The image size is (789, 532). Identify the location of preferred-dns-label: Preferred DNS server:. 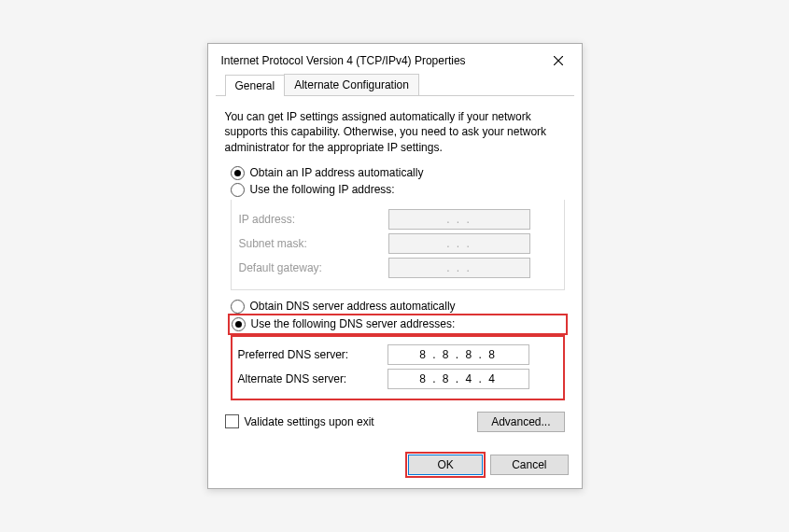
(313, 355).